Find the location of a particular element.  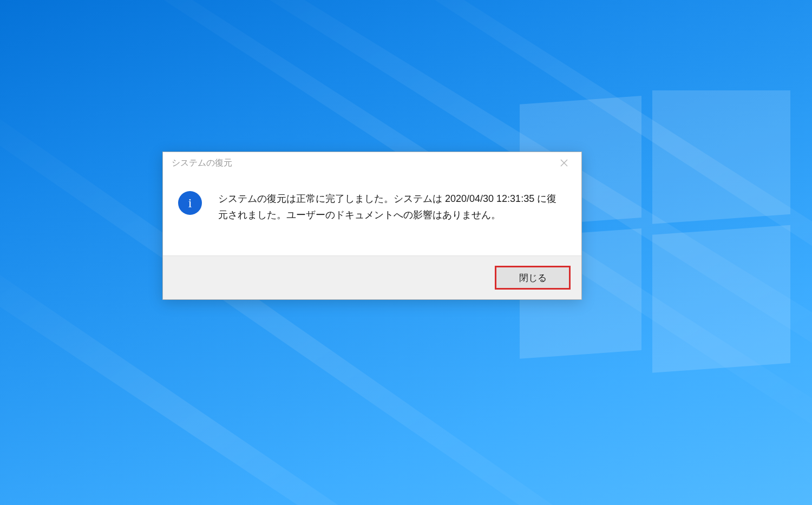

close-button: 閉じる is located at coordinates (533, 278).